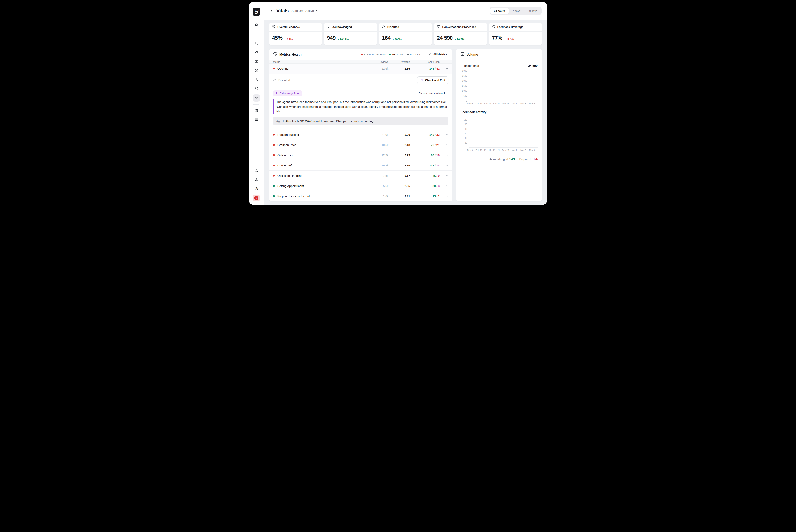  What do you see at coordinates (256, 103) in the screenshot?
I see `sidebar: S ? ×` at bounding box center [256, 103].